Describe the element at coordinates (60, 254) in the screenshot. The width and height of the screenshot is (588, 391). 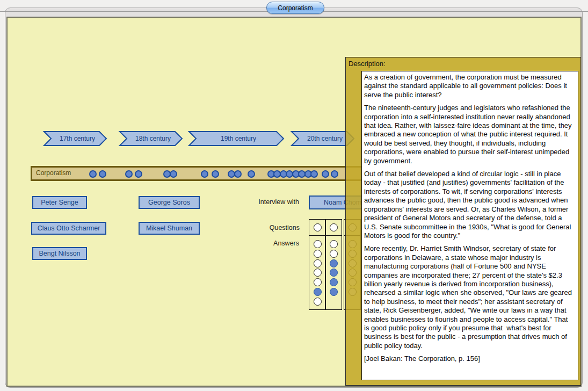
I see `button-bengt-nilsson: Bengt Nilsson` at that location.